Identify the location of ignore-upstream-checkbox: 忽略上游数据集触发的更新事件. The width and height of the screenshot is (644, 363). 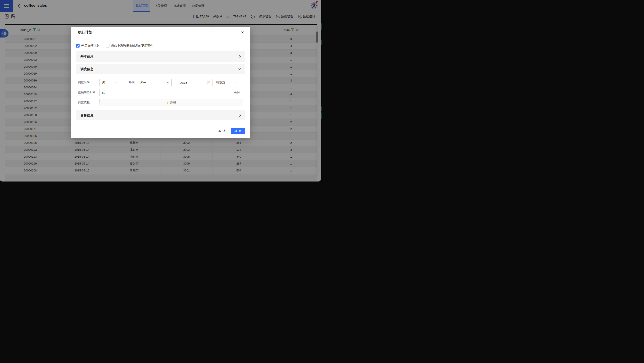
(130, 46).